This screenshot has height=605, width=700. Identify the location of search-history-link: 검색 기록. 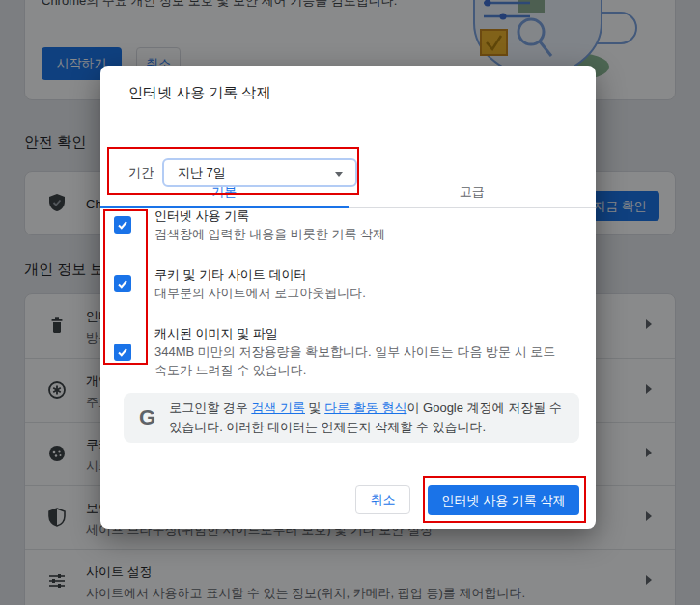
(278, 407).